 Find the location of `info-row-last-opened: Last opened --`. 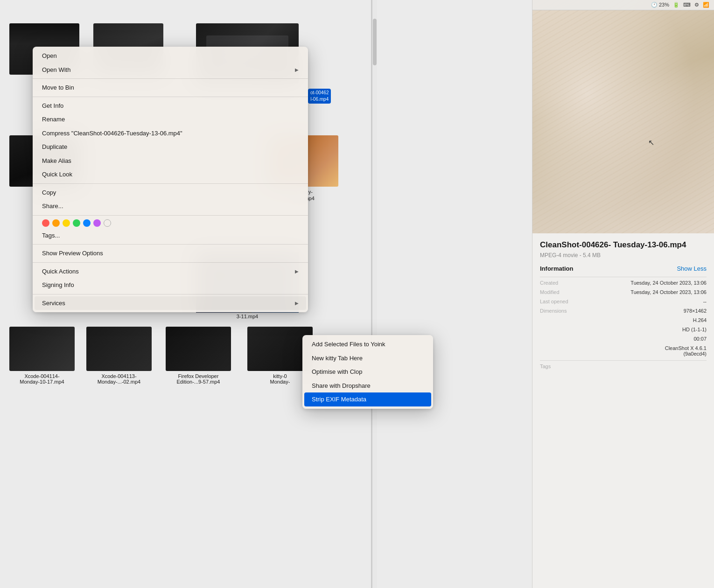

info-row-last-opened: Last opened -- is located at coordinates (623, 301).